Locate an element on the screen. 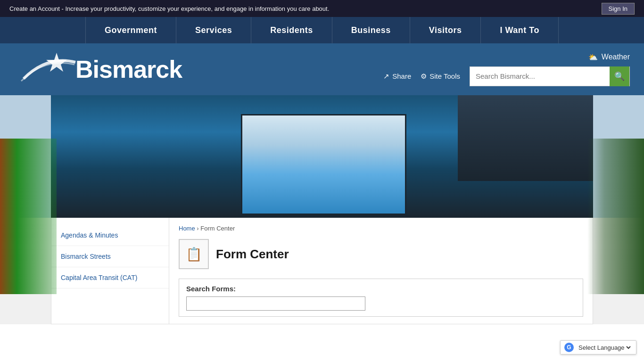 This screenshot has height=362, width=644. header-right: ⛅ Weather ↗ Share ⚙ Site Tools 🔍 is located at coordinates (506, 70).